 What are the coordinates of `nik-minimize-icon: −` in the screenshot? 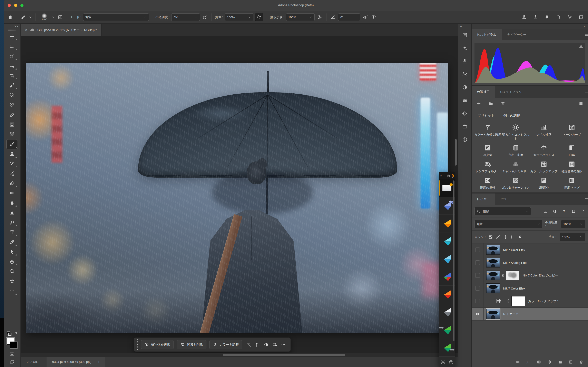 It's located at (445, 176).